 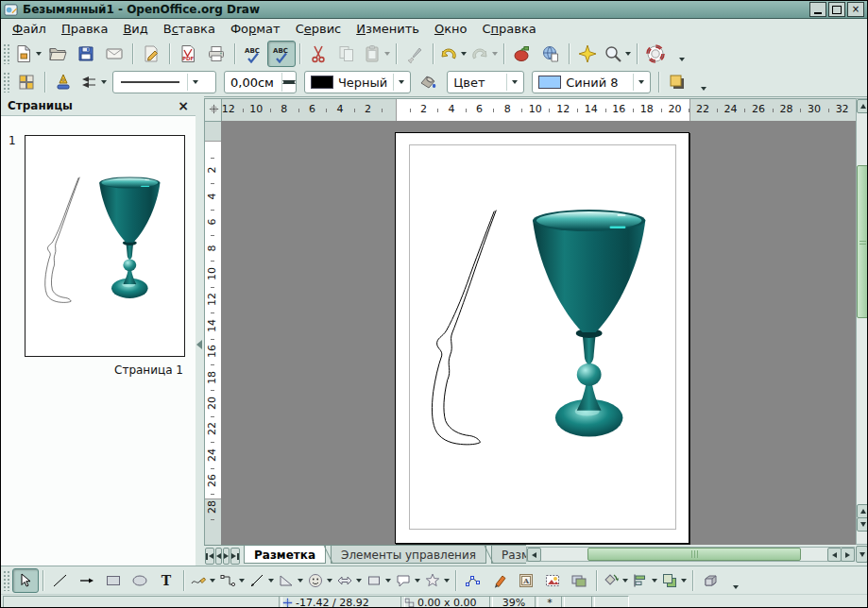 I want to click on auto-spellcheck-button: ABC, so click(x=281, y=54).